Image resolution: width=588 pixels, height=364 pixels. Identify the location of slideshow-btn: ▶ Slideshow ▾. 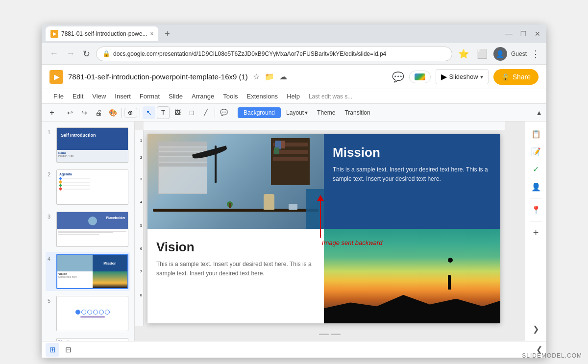
(462, 76).